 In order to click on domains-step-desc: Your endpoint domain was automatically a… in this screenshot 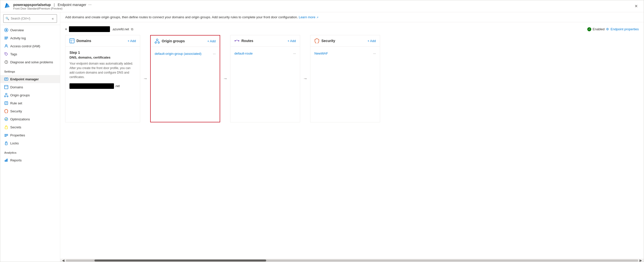, I will do `click(103, 70)`.